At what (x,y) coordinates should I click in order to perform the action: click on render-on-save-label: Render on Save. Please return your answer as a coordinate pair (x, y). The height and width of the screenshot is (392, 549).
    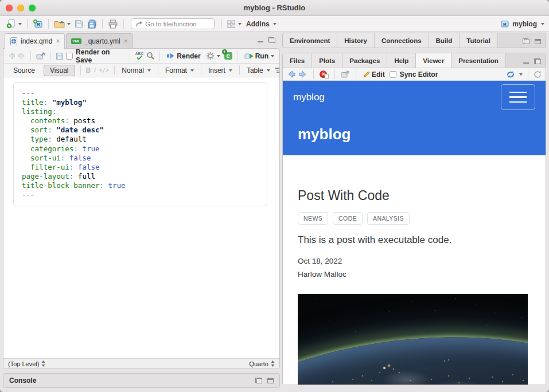
    Looking at the image, I should click on (100, 56).